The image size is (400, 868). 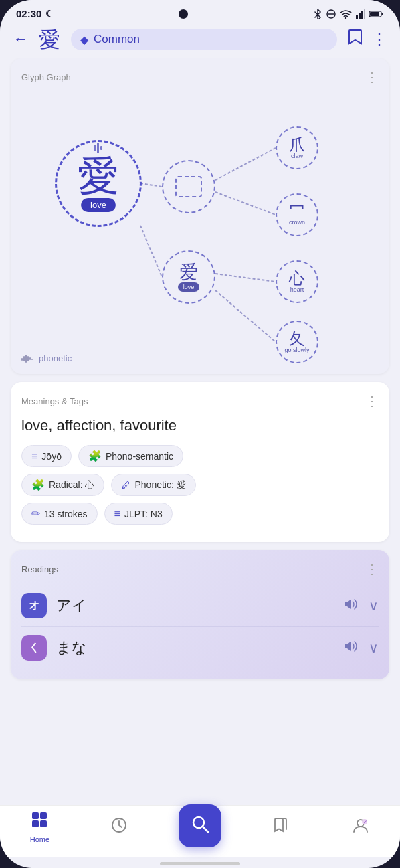 What do you see at coordinates (21, 39) in the screenshot?
I see `back-button: ←` at bounding box center [21, 39].